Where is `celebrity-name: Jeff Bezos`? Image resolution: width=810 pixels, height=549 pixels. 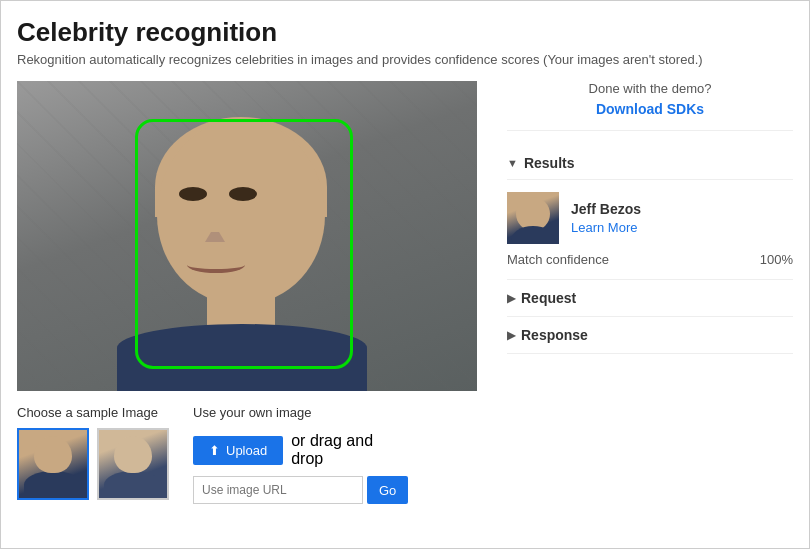
celebrity-name: Jeff Bezos is located at coordinates (606, 209).